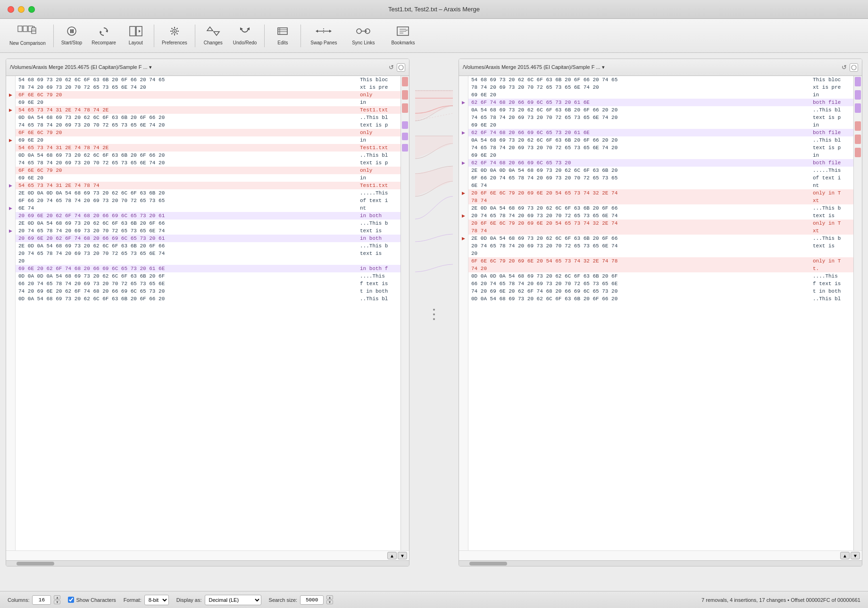 The height and width of the screenshot is (608, 868). Describe the element at coordinates (35, 564) in the screenshot. I see `left-scrollbar-thumb` at that location.